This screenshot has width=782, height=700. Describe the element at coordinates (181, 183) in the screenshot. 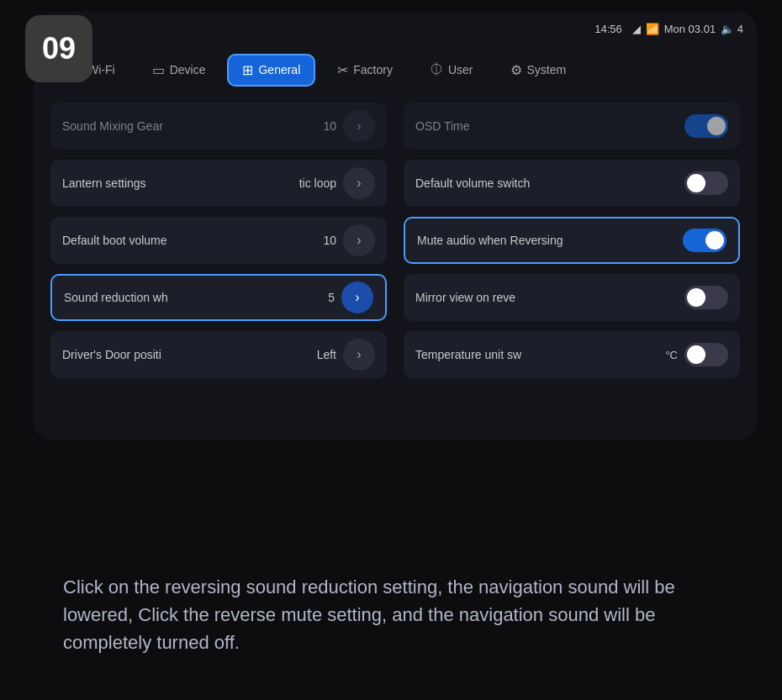

I see `lantern-label: Lantern settings` at that location.